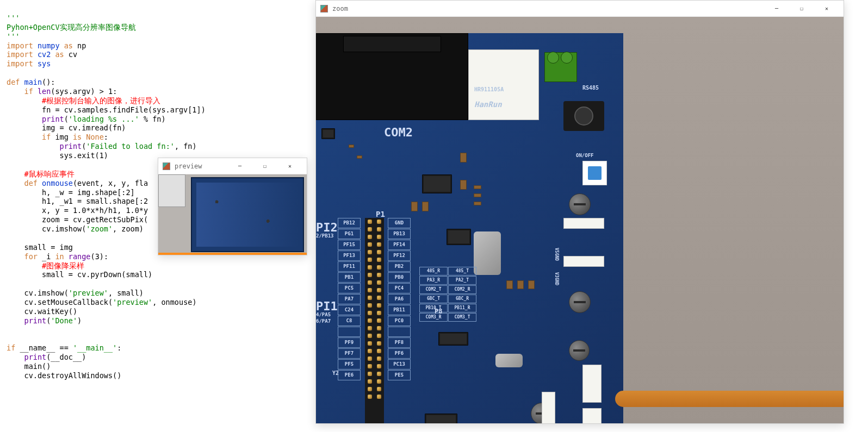 This screenshot has width=868, height=432. I want to click on pin-label: PE5, so click(399, 375).